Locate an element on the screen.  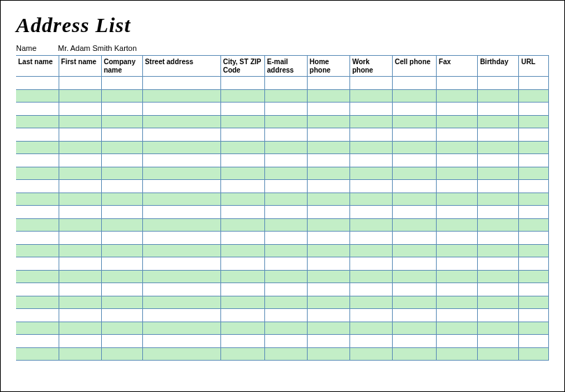
col-header-city-zip: City, ST ZIP Code is located at coordinates (243, 66).